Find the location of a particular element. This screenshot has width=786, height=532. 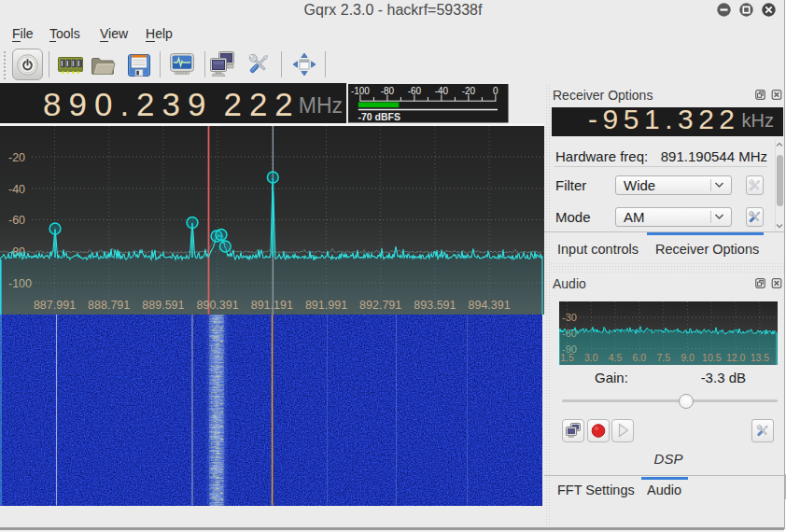

svg-text: 13.5 is located at coordinates (760, 357).